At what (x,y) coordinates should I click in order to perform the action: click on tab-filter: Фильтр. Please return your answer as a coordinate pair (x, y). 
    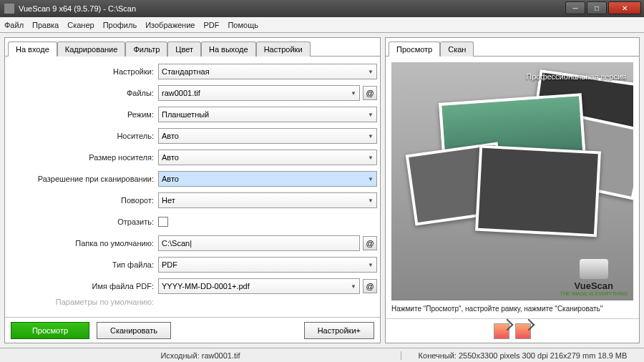
    Looking at the image, I should click on (146, 49).